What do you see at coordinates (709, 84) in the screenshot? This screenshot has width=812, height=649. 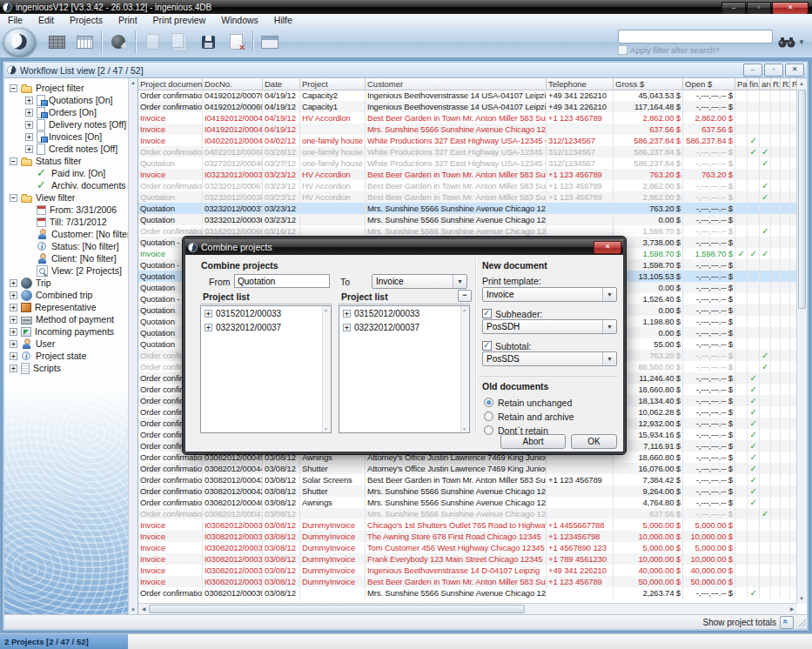 I see `table-header-cell: Open $` at bounding box center [709, 84].